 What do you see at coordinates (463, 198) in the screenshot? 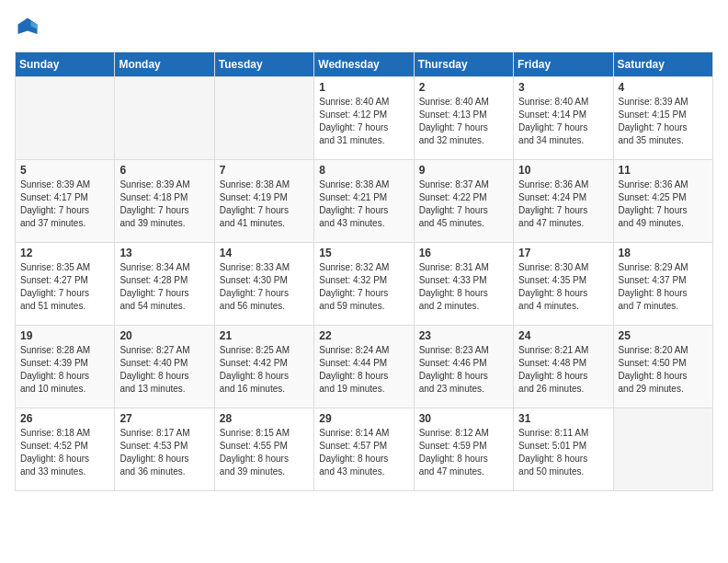
I see `cell-text: Sunset: 4:22 PM` at bounding box center [463, 198].